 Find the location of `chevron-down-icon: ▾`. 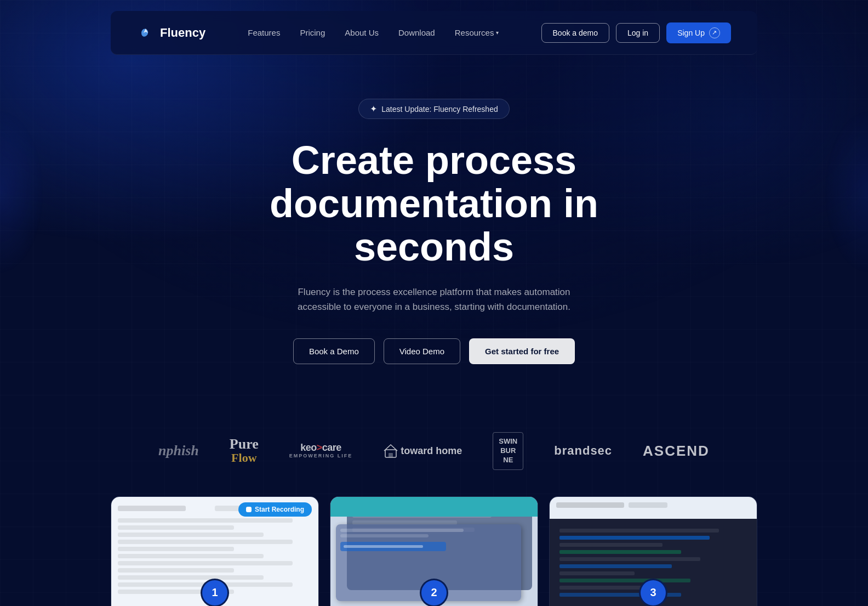

chevron-down-icon: ▾ is located at coordinates (498, 33).